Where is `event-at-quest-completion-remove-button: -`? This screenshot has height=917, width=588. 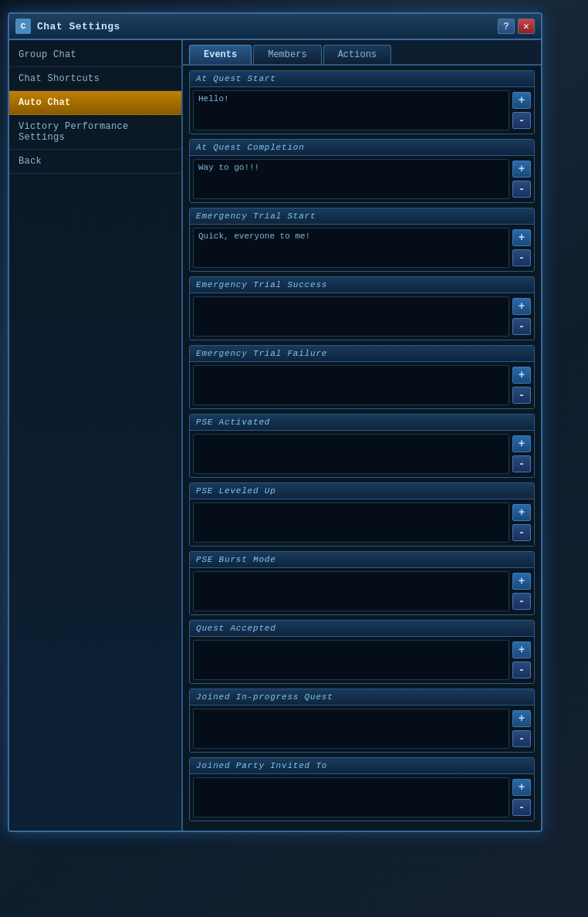
event-at-quest-completion-remove-button: - is located at coordinates (522, 189).